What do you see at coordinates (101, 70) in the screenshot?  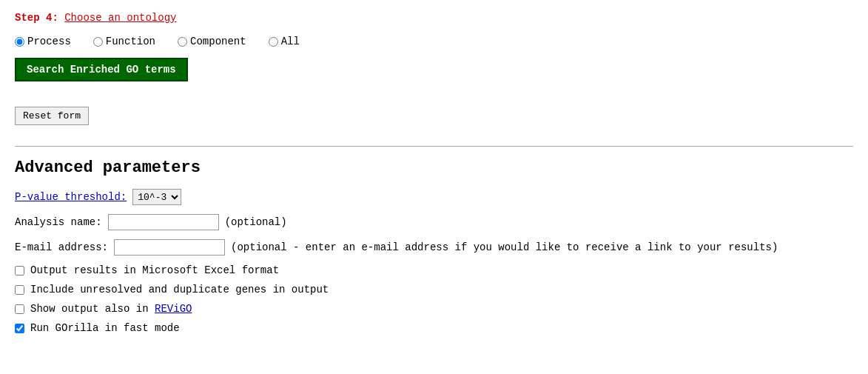 I see `search-enriched-go-terms-button: Search Enriched GO terms` at bounding box center [101, 70].